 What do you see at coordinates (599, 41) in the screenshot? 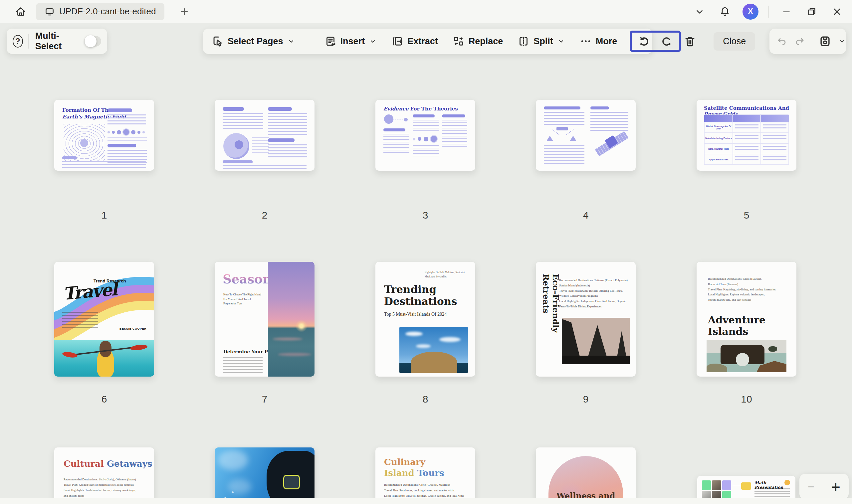
I see `more-button: More` at bounding box center [599, 41].